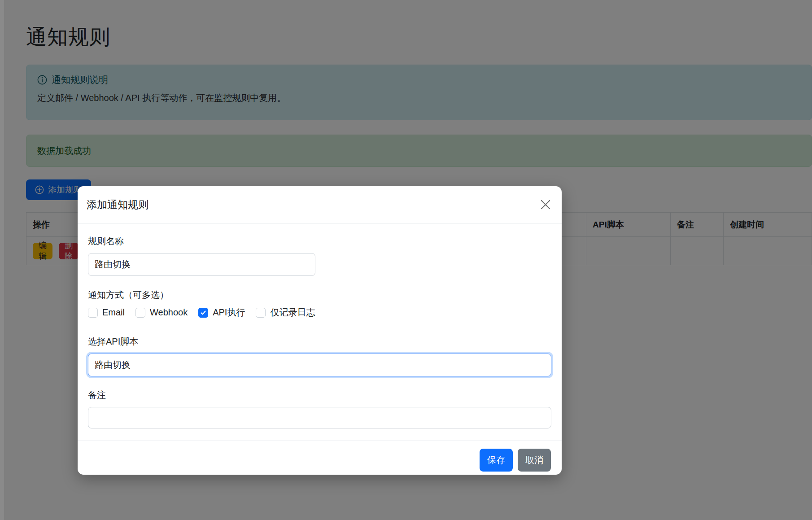 The width and height of the screenshot is (812, 520). Describe the element at coordinates (106, 312) in the screenshot. I see `checkbox-email: Email` at that location.